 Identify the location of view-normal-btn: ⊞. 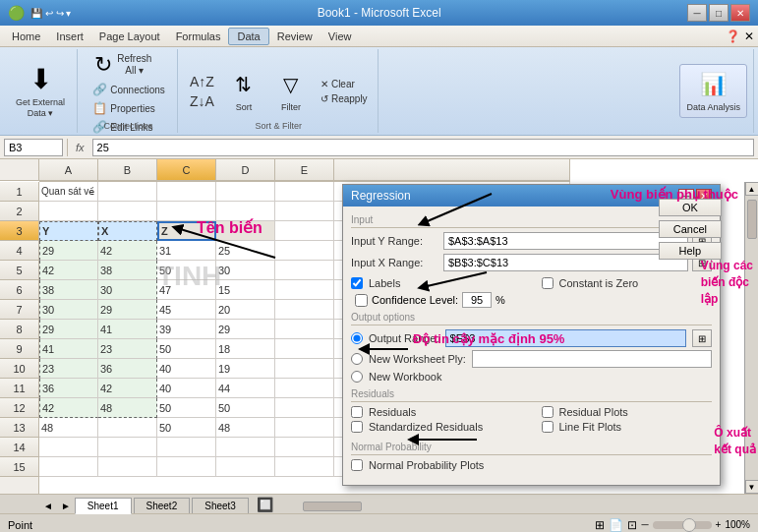
(600, 525).